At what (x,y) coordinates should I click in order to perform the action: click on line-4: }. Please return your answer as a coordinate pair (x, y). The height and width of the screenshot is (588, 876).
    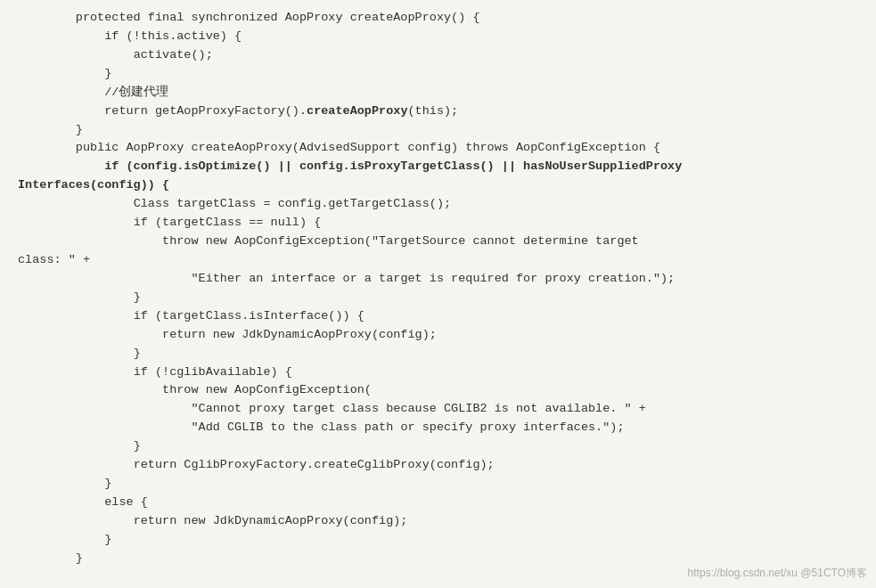
    Looking at the image, I should click on (64, 73).